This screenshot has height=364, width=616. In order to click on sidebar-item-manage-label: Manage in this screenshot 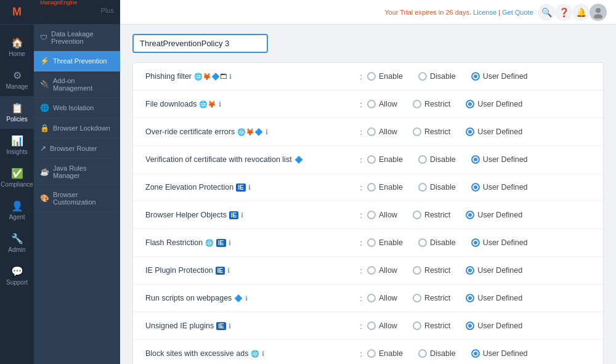, I will do `click(17, 86)`.